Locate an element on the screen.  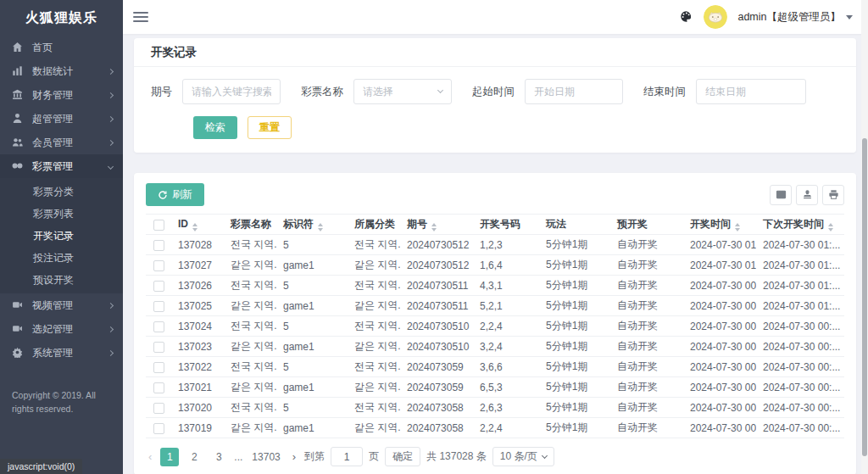
table-cell-pre: 自动开奖 is located at coordinates (647, 367).